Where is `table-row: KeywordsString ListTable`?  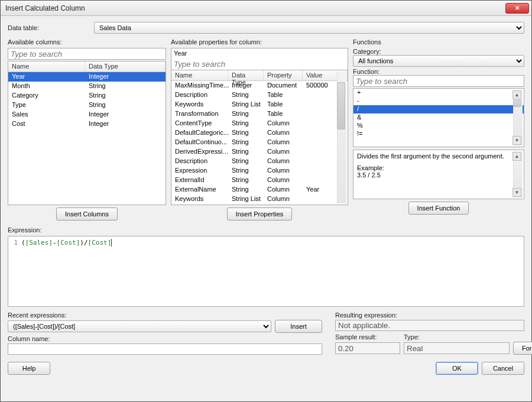
table-row: KeywordsString ListTable is located at coordinates (259, 105).